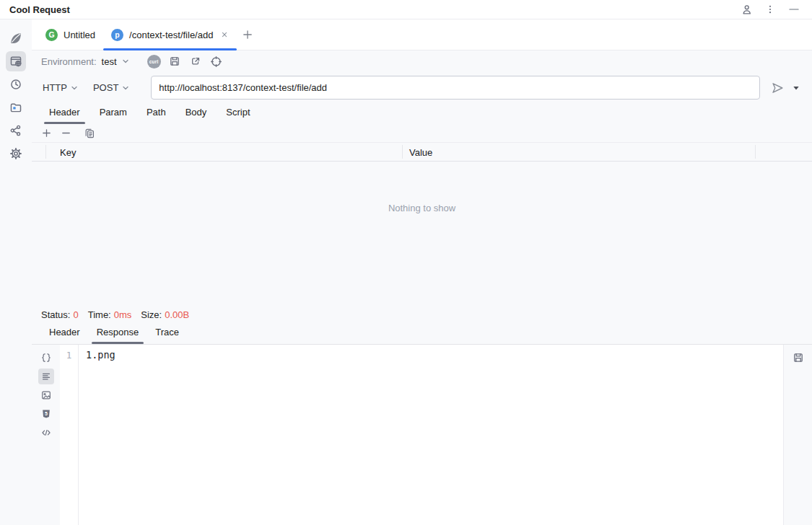 The width and height of the screenshot is (812, 525). Describe the element at coordinates (46, 133) in the screenshot. I see `plus-icon` at that location.